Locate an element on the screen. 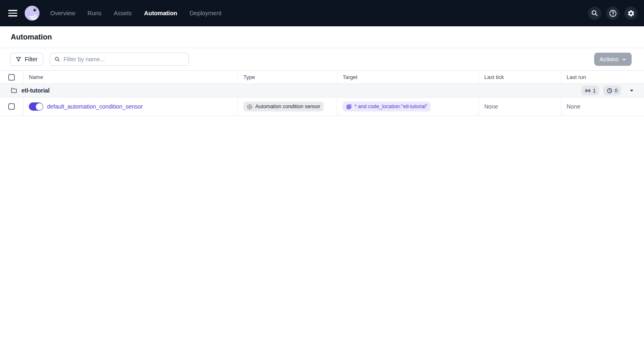 The image size is (644, 350). last-run-value: None is located at coordinates (573, 107).